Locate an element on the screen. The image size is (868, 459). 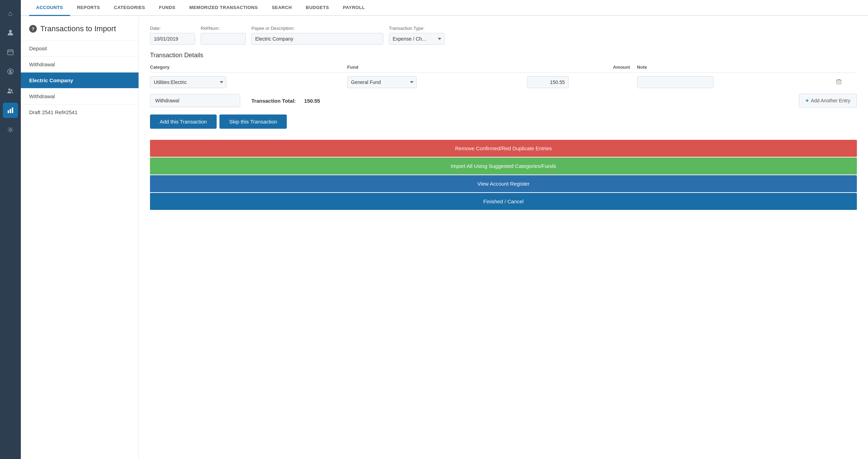
col-note: Note is located at coordinates (736, 69).